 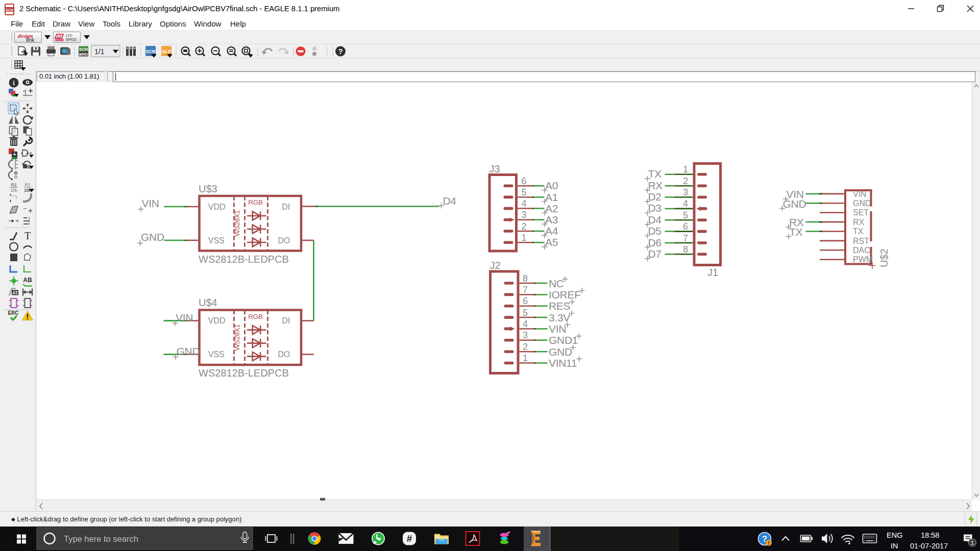 I want to click on svg-text: J1, so click(x=713, y=272).